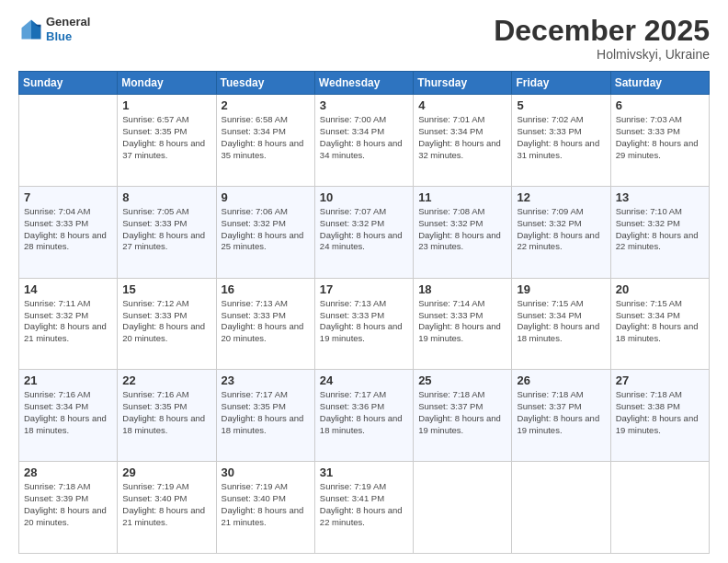 The width and height of the screenshot is (728, 563). I want to click on calendar-cell: 8Sunrise: 7:05 AMSunset: 3:33 PMDaylight…, so click(167, 232).